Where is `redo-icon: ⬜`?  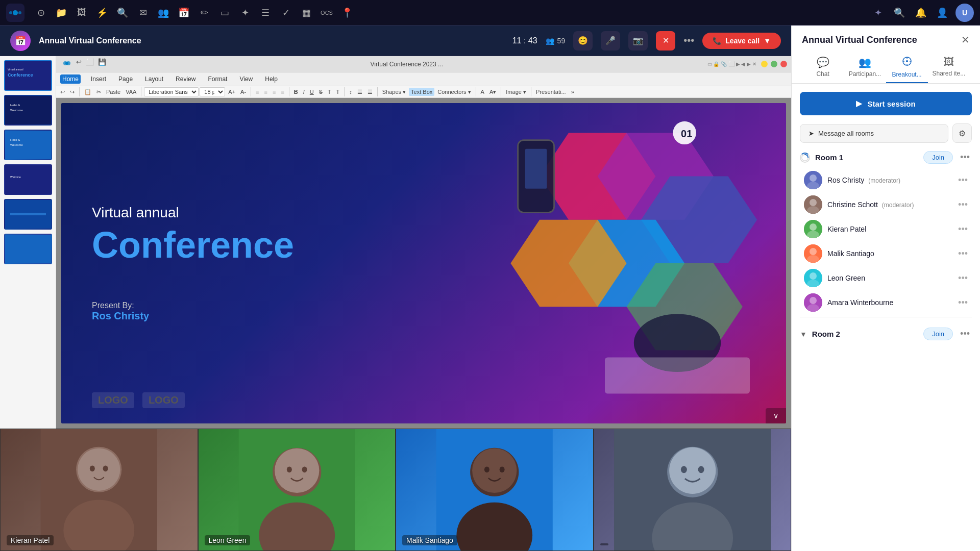
redo-icon: ⬜ is located at coordinates (90, 64).